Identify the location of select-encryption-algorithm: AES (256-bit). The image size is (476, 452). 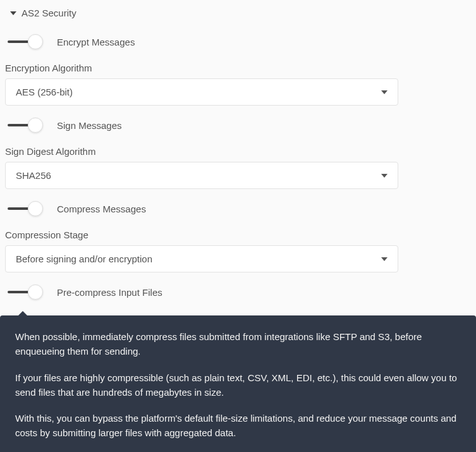
(202, 92).